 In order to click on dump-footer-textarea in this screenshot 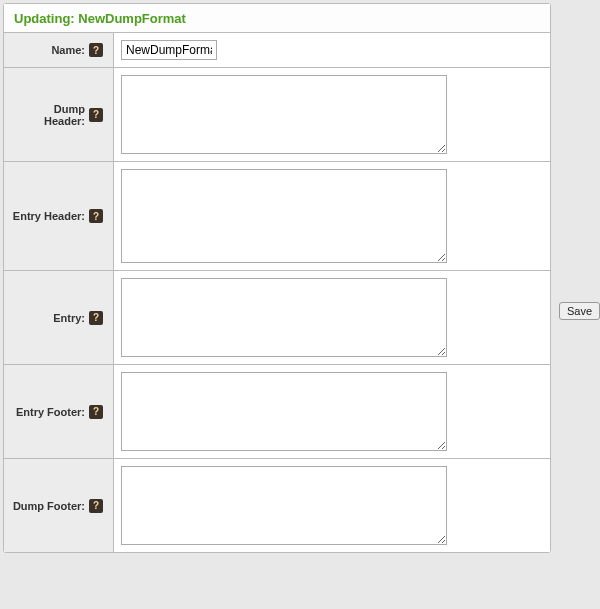, I will do `click(284, 506)`.